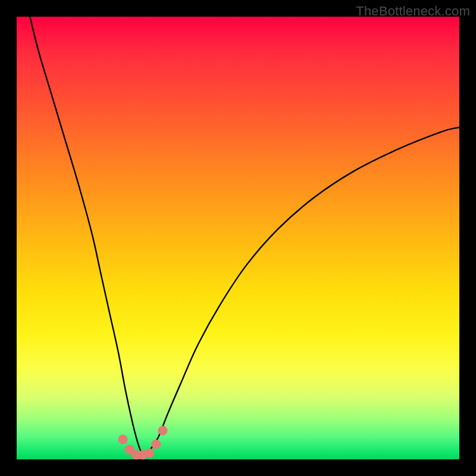 The width and height of the screenshot is (476, 476). What do you see at coordinates (143, 443) in the screenshot?
I see `trough-markers` at bounding box center [143, 443].